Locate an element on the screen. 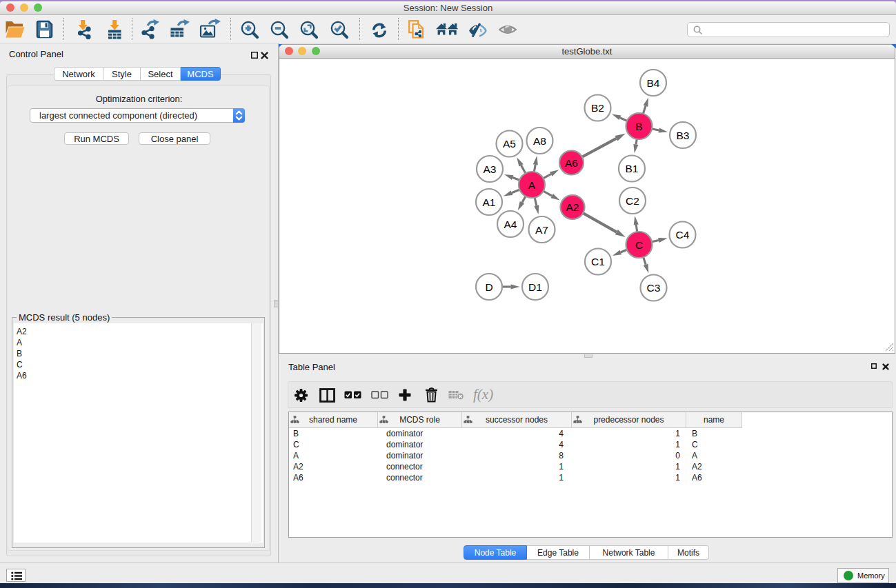  svg-text: C1 is located at coordinates (598, 262).